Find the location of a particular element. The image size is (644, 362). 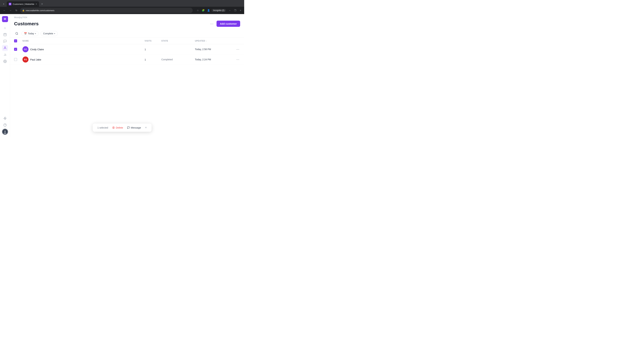

table-container: NAME VISITS STATE UPDATED ↕ CC Cindy Cla… is located at coordinates (127, 87).